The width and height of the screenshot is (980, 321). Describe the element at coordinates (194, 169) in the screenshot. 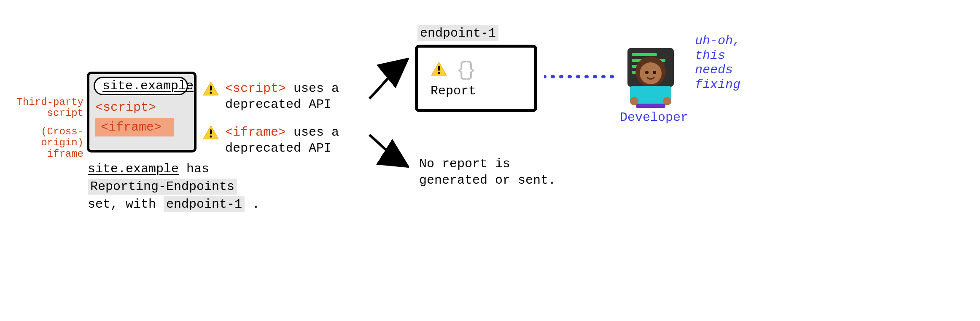

I see `caption-l1-suffix: has` at that location.